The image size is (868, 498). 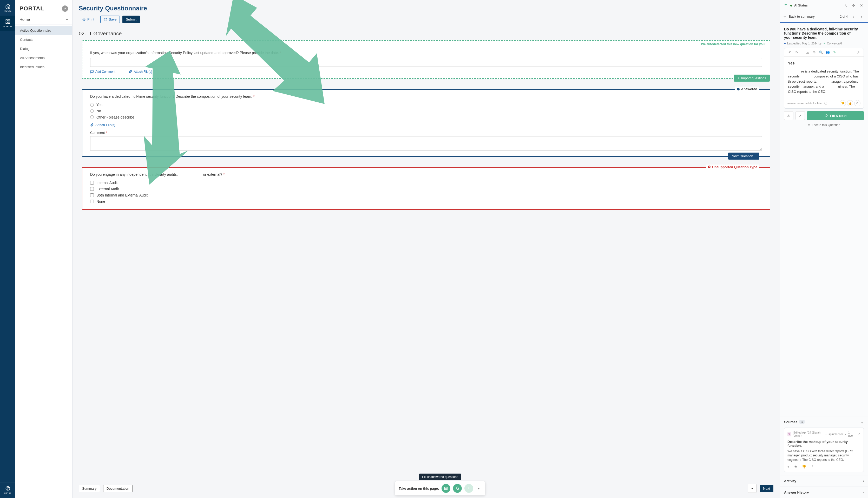 I want to click on save-button: Save, so click(x=110, y=19).